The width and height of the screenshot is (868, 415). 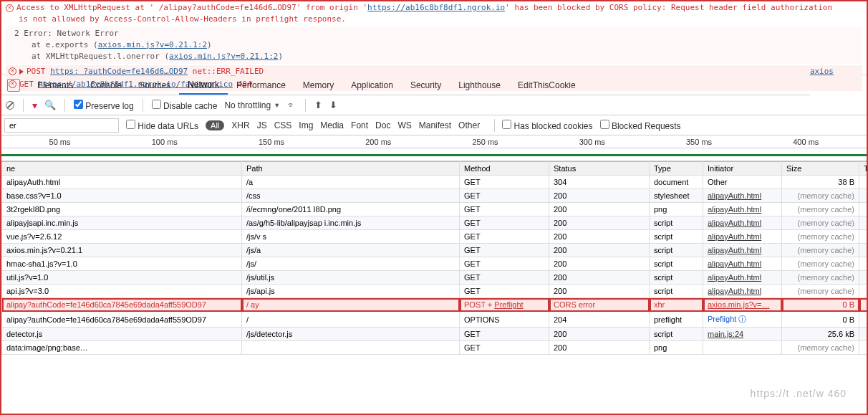 I want to click on tab-performance: Performance, so click(x=261, y=85).